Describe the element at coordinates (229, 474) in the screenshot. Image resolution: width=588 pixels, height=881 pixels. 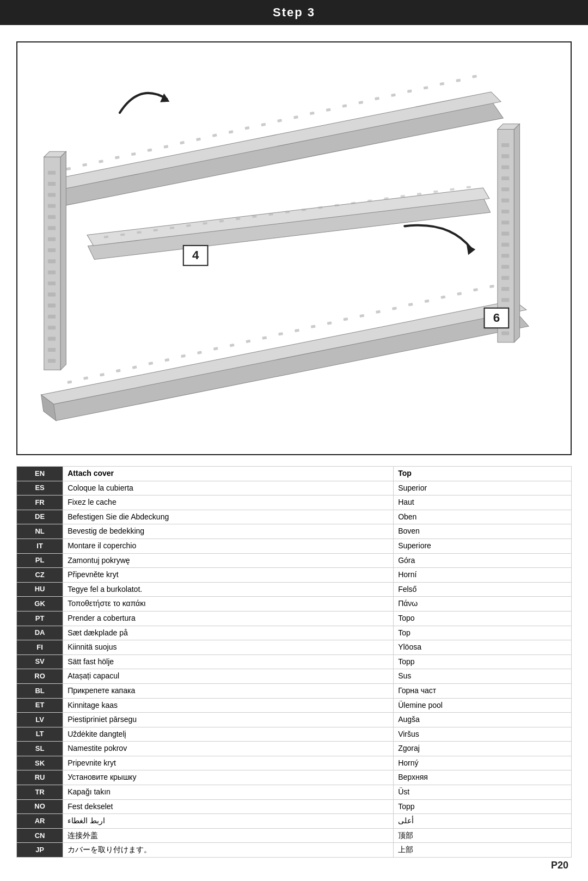
I see `lang-text-cell: Attach cover` at that location.